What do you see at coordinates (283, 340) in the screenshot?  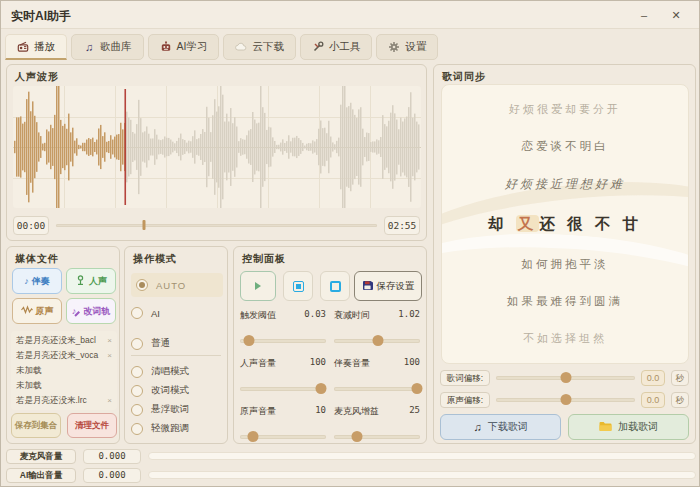 I see `trigger-threshold-slider` at bounding box center [283, 340].